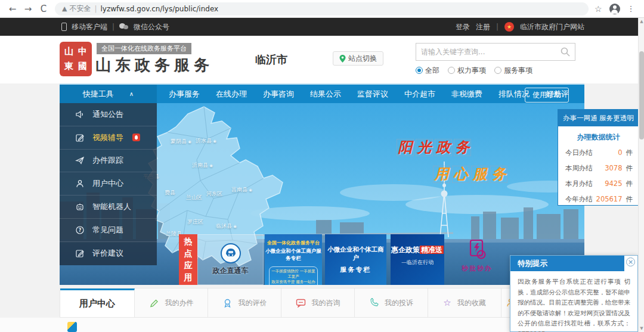 The width and height of the screenshot is (644, 332). What do you see at coordinates (467, 94) in the screenshot?
I see `nav-item-nontax: 非税缴费` at bounding box center [467, 94].